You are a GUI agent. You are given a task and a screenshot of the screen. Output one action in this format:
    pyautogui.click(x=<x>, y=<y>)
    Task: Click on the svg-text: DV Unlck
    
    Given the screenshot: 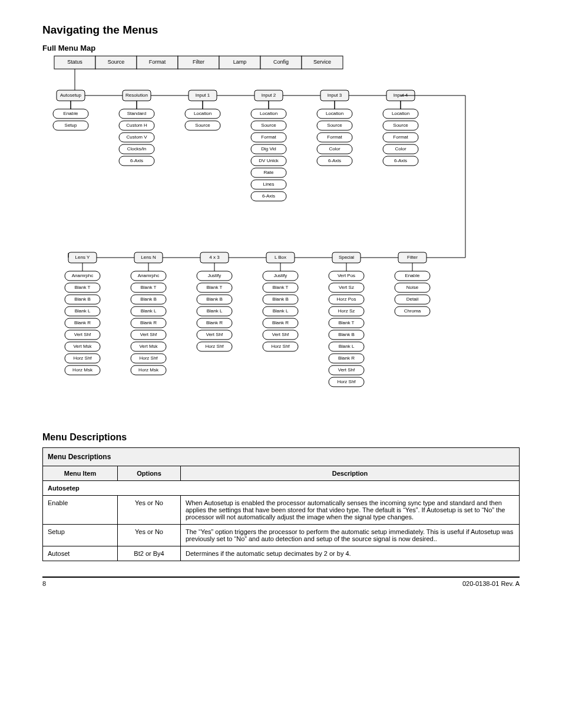 What is the action you would take?
    pyautogui.click(x=269, y=160)
    